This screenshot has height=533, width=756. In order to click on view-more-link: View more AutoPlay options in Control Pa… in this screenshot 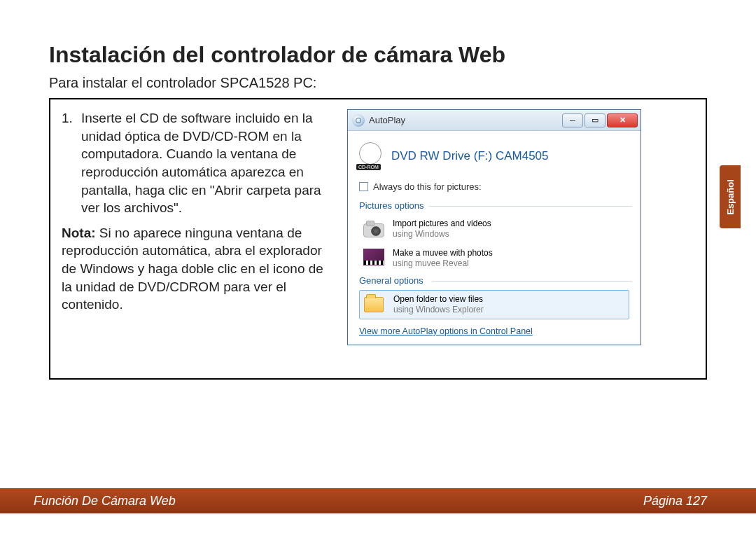, I will do `click(494, 331)`.